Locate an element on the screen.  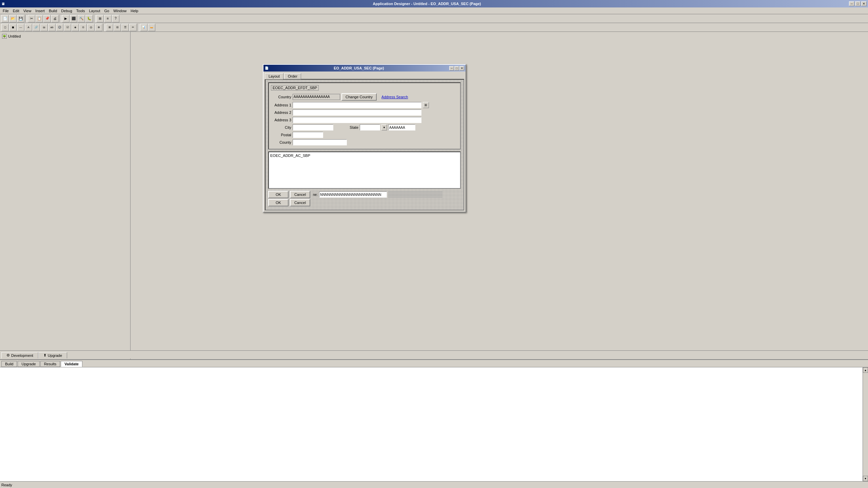
menu-view: View is located at coordinates (27, 11).